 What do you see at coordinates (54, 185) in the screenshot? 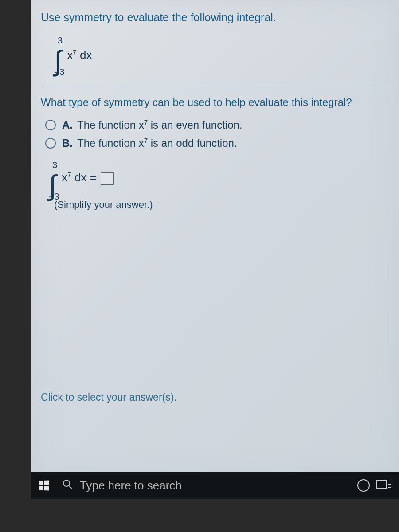
I see `ans-integral-sign: ∫` at bounding box center [54, 185].